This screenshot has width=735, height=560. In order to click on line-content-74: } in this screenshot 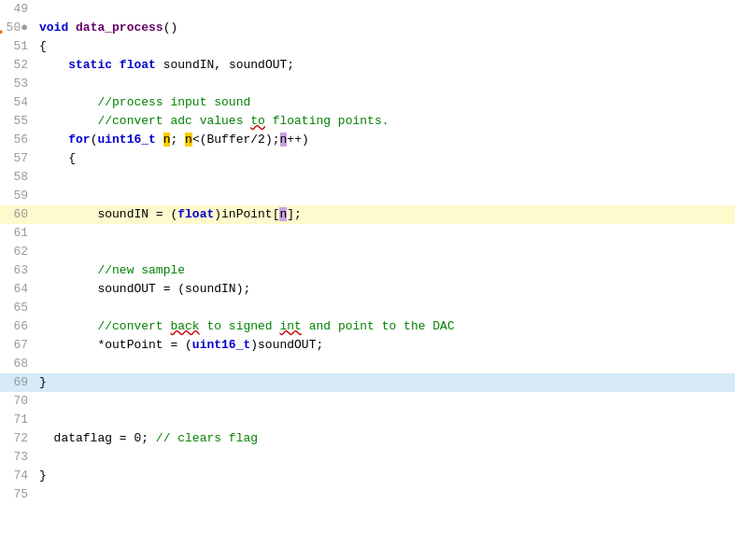, I will do `click(385, 476)`.